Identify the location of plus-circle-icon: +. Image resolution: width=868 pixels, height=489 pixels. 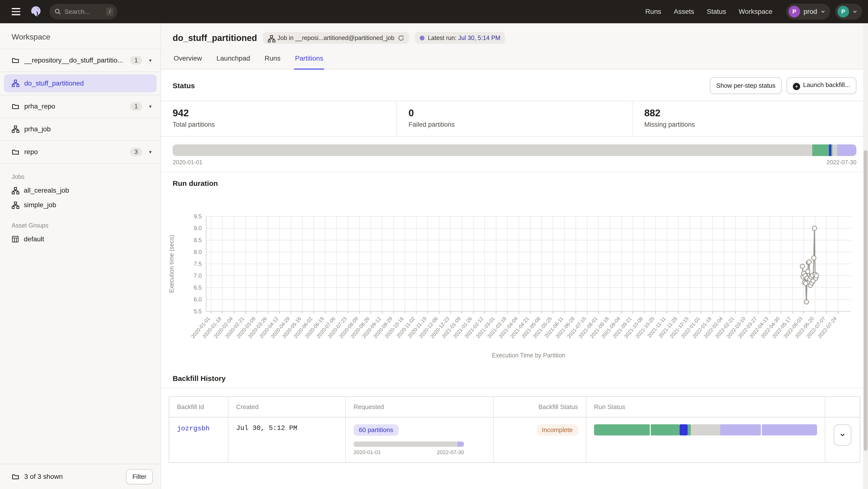
(797, 87).